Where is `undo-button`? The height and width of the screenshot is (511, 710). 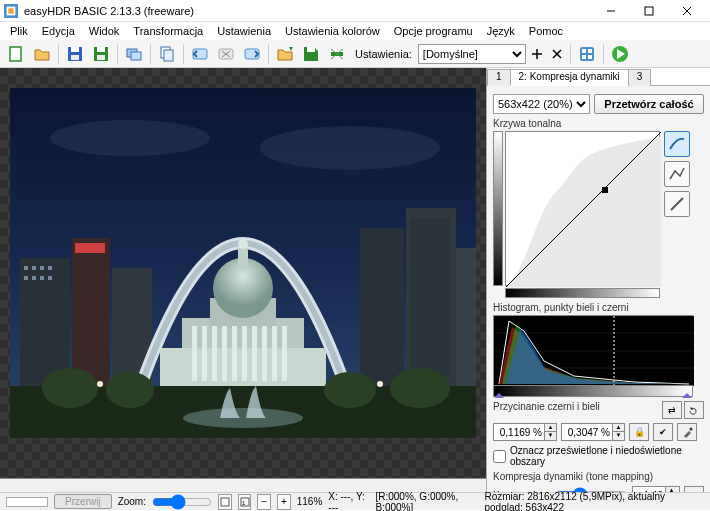 undo-button is located at coordinates (200, 54).